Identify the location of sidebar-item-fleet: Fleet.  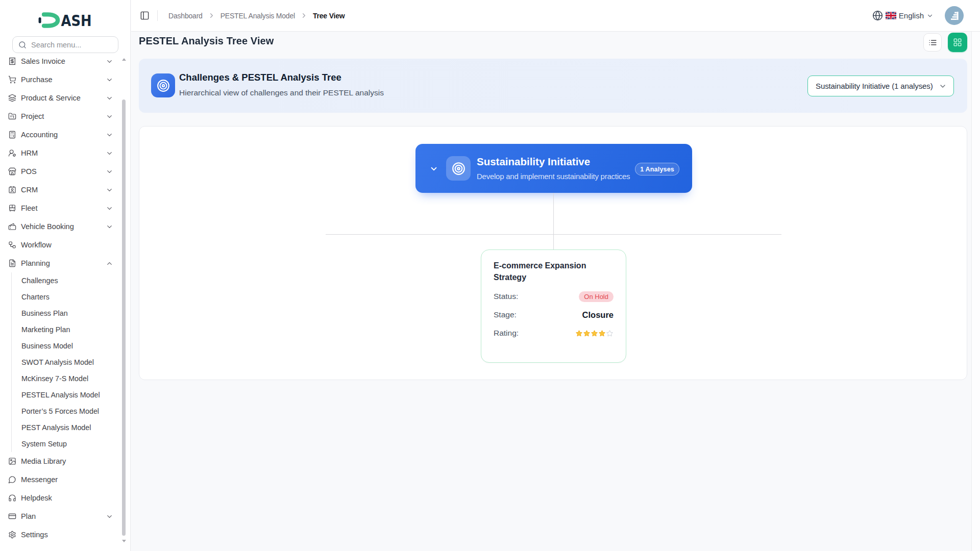
(65, 208).